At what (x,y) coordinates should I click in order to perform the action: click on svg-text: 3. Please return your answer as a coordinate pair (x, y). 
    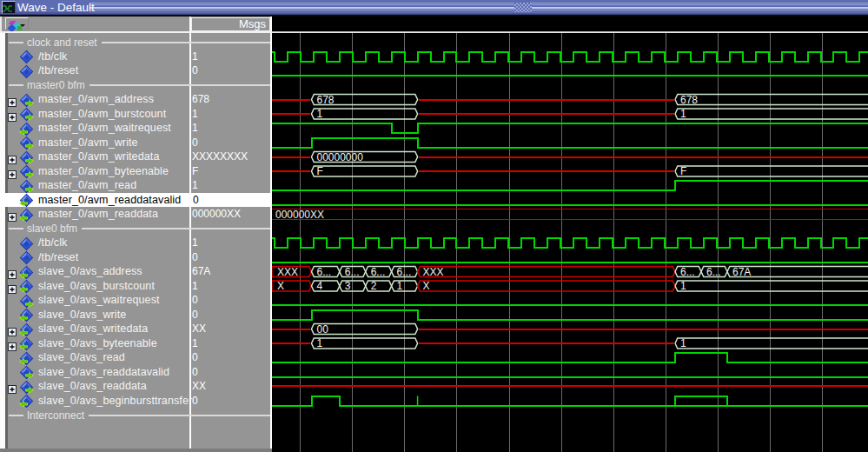
    Looking at the image, I should click on (348, 286).